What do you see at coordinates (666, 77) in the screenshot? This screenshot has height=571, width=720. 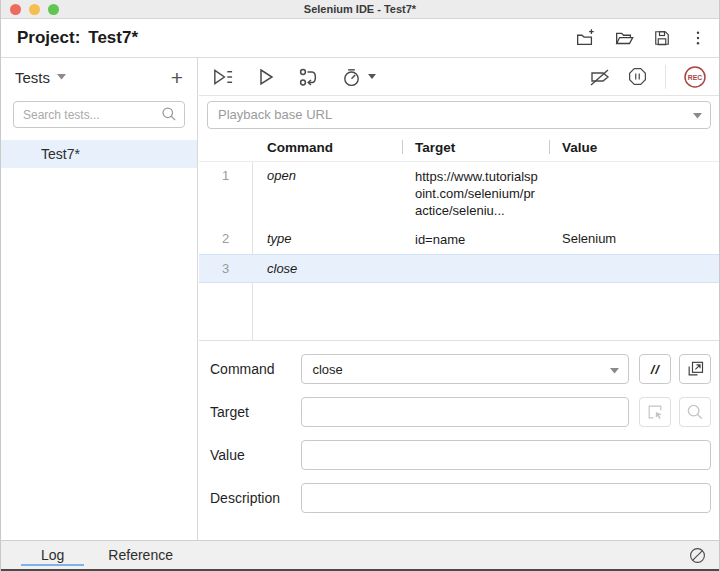 I see `toolbar-separator` at bounding box center [666, 77].